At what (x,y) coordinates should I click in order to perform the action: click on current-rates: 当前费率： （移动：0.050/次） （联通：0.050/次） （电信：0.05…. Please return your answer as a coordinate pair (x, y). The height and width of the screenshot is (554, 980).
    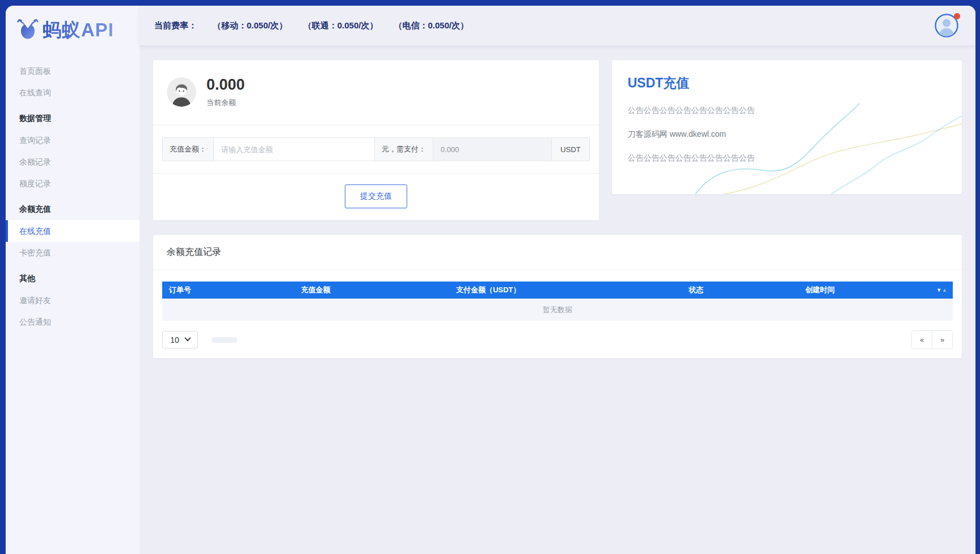
    Looking at the image, I should click on (311, 26).